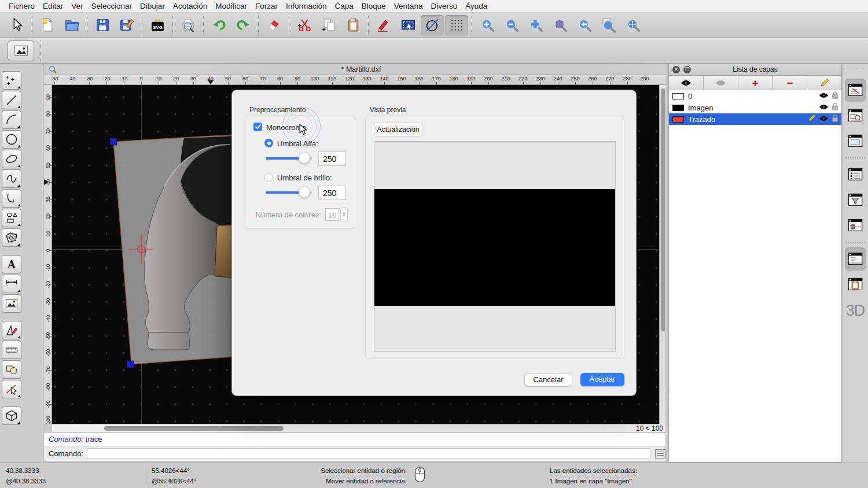 Image resolution: width=868 pixels, height=488 pixels. Describe the element at coordinates (855, 141) in the screenshot. I see `library-browser-panel-icon` at that location.